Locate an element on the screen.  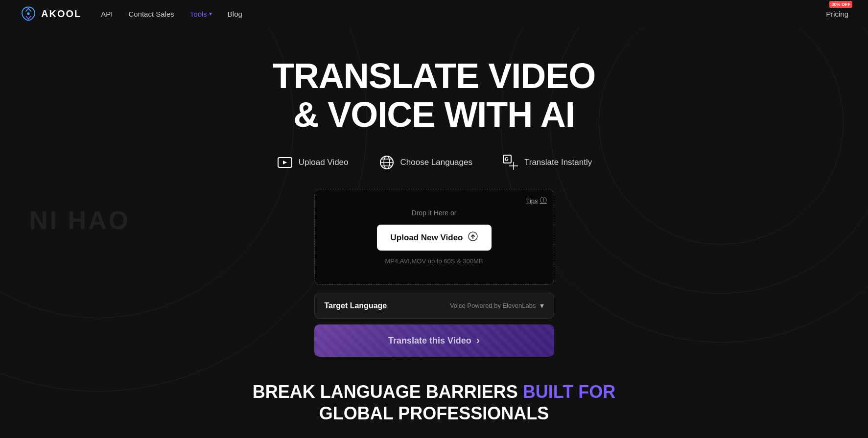
steps-row: Upload Video Choose Languages G is located at coordinates (434, 162).